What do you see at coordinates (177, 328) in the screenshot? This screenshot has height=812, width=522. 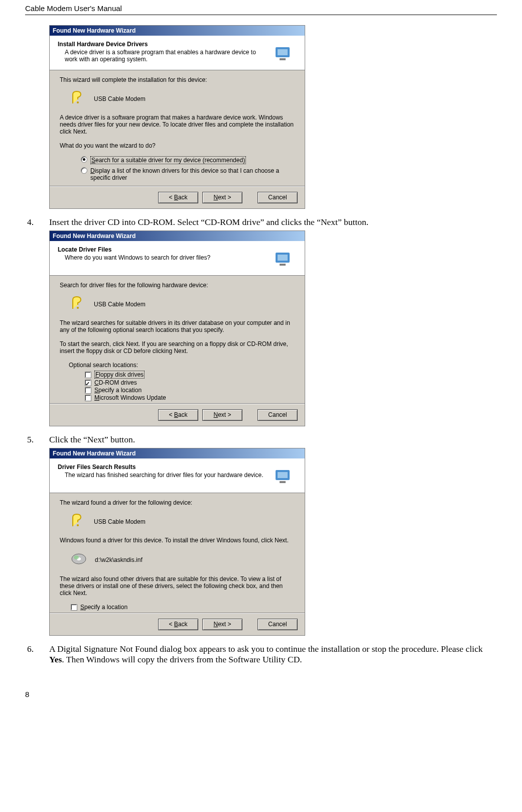 I see `wizard-dialog-locate-files: Found New Hardware Wizard Locate Driver …` at bounding box center [177, 328].